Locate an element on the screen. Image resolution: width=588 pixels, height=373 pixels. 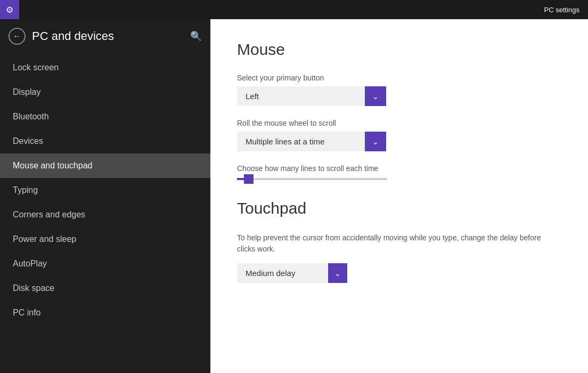
search-button: 🔍 is located at coordinates (196, 36).